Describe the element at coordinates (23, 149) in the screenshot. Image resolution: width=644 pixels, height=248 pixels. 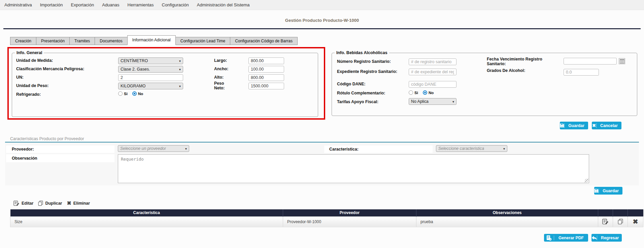
I see `proveedor-label: Proveedor:` at that location.